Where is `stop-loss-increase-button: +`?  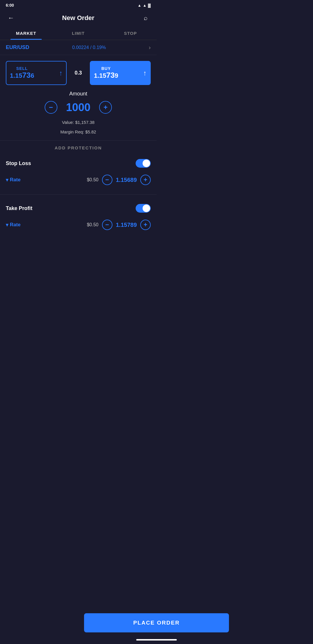 stop-loss-increase-button: + is located at coordinates (145, 180).